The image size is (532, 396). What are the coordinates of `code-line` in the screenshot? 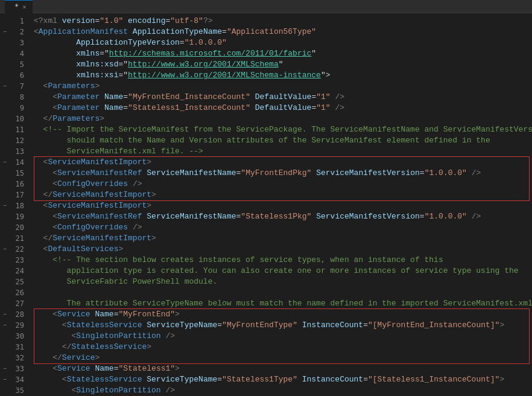 It's located at (283, 293).